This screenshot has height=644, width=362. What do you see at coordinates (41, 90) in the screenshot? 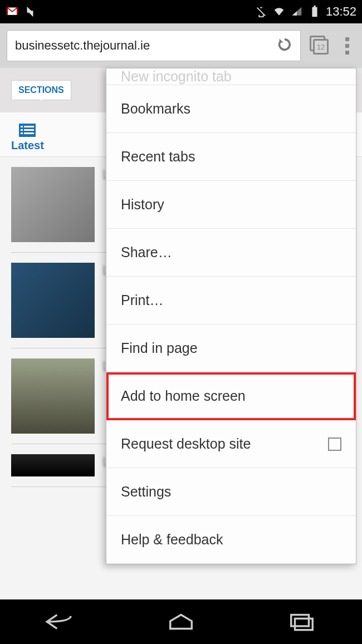
I see `sections-button: SECTIONS` at bounding box center [41, 90].